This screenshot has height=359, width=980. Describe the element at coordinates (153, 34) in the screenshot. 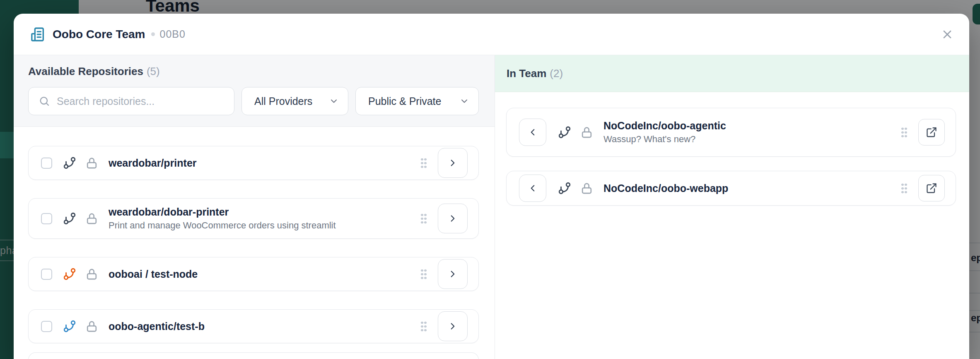

I see `dot-separator` at that location.